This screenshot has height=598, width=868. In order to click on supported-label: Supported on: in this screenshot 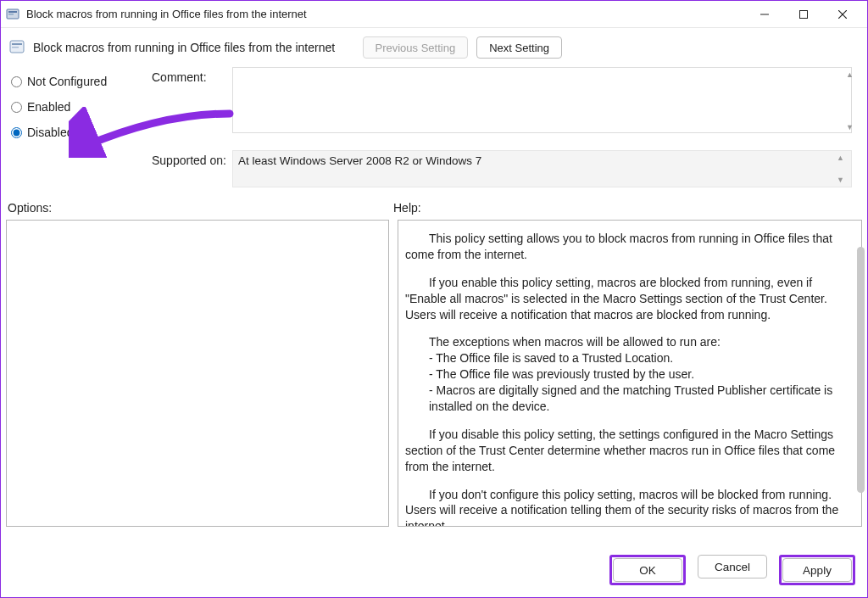, I will do `click(192, 169)`.